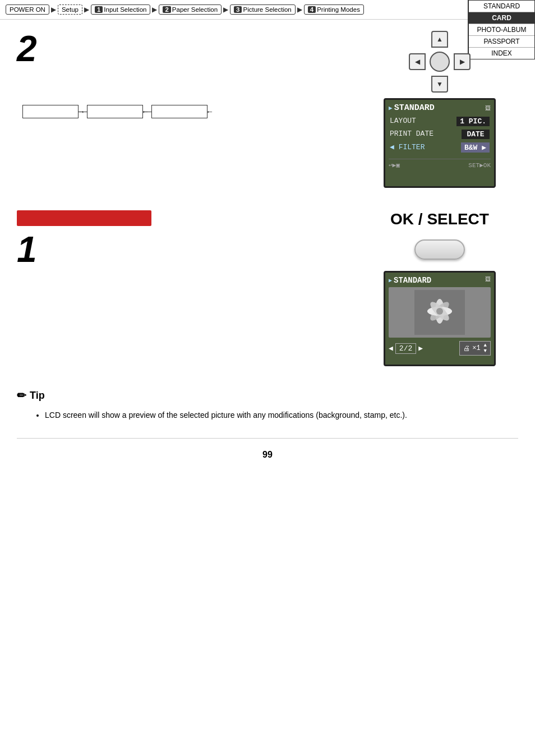  I want to click on step-2-number: 2, so click(181, 49).